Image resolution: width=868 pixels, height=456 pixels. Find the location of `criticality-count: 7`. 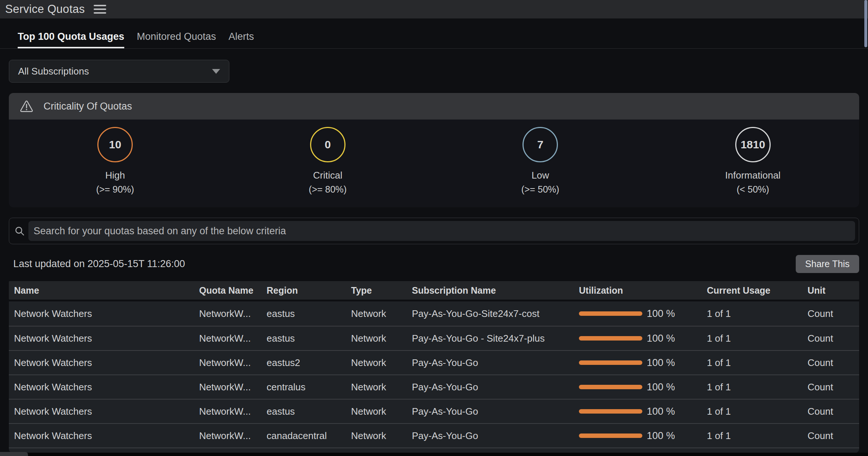

criticality-count: 7 is located at coordinates (541, 145).